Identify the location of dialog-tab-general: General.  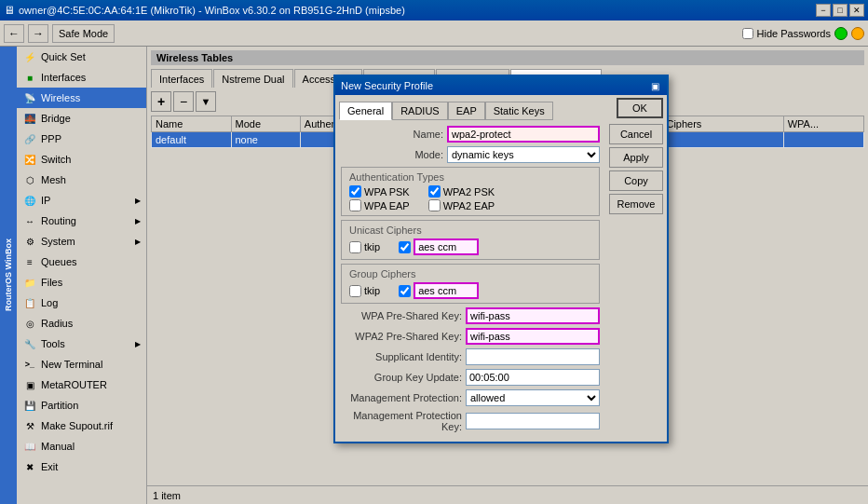
(365, 111).